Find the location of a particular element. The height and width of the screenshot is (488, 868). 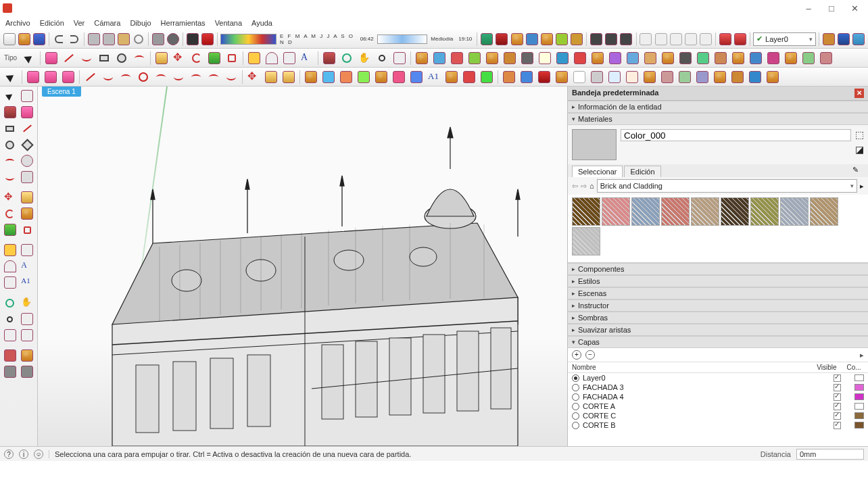

scene-tab: Escena 1 is located at coordinates (62, 92).